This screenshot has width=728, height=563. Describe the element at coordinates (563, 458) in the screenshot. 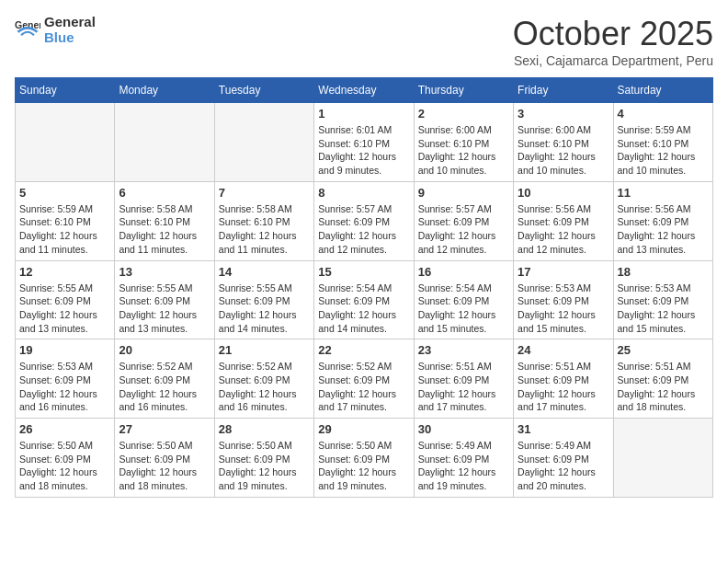

I see `calendar-cell: 31Sunrise: 5:49 AMSunset: 6:09 PMDayligh…` at that location.